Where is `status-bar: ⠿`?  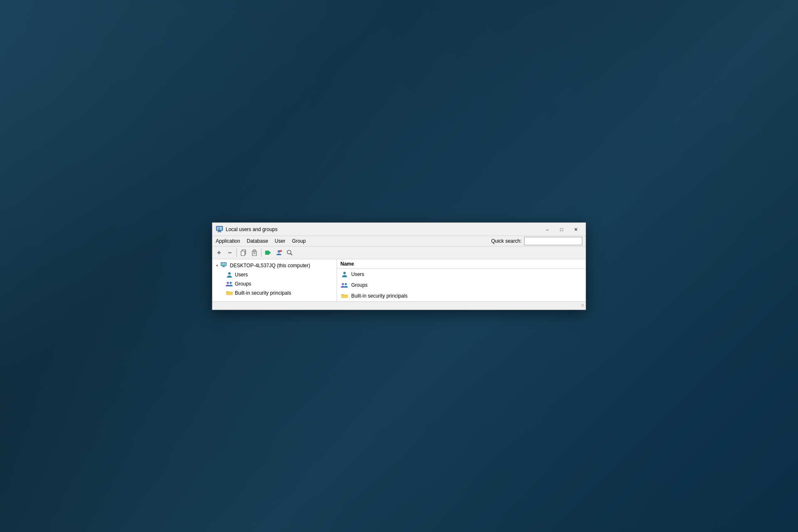 status-bar: ⠿ is located at coordinates (399, 305).